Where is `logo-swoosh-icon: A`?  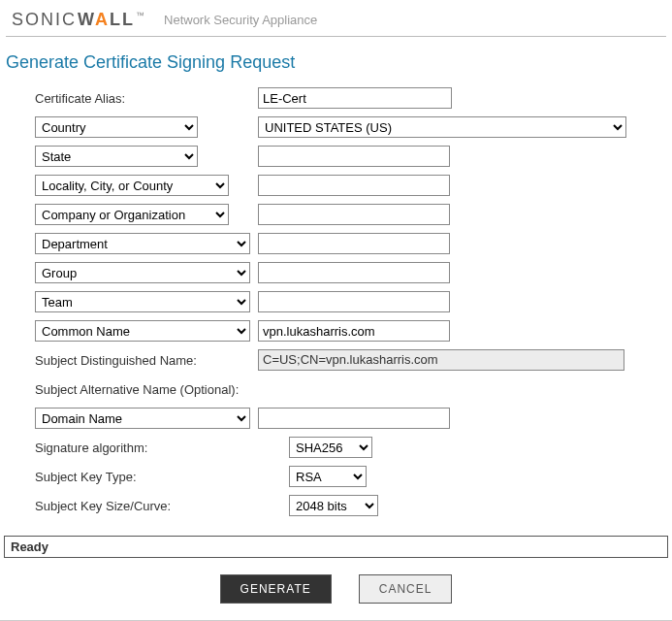 logo-swoosh-icon: A is located at coordinates (103, 19).